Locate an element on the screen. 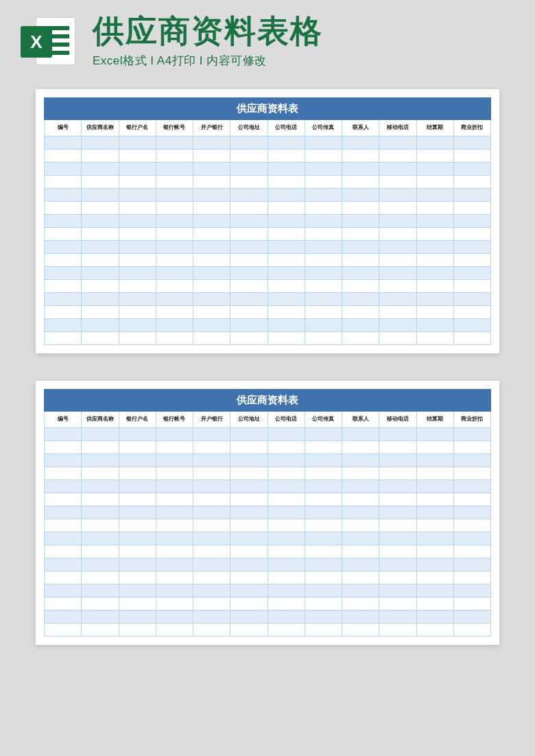  excel-badge: X is located at coordinates (36, 42).